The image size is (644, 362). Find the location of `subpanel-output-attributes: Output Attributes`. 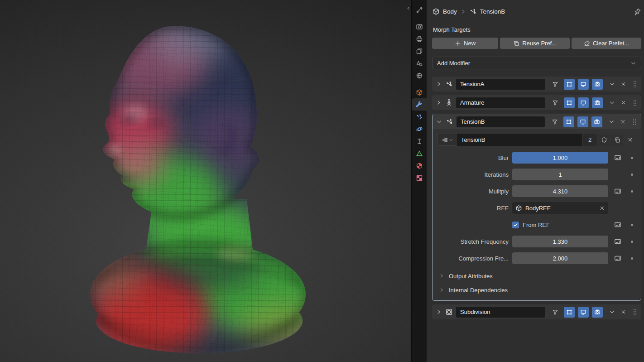

subpanel-output-attributes: Output Attributes is located at coordinates (537, 275).